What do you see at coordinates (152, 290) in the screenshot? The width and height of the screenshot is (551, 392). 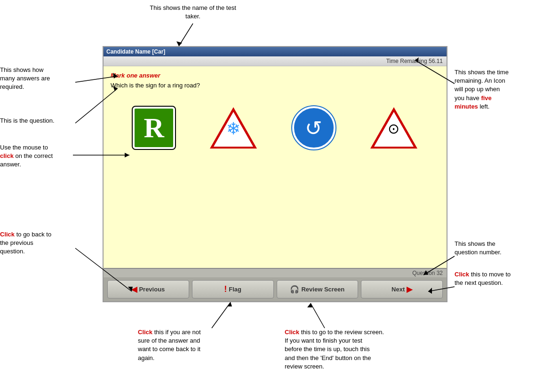 I see `previous-label: Previous` at bounding box center [152, 290].